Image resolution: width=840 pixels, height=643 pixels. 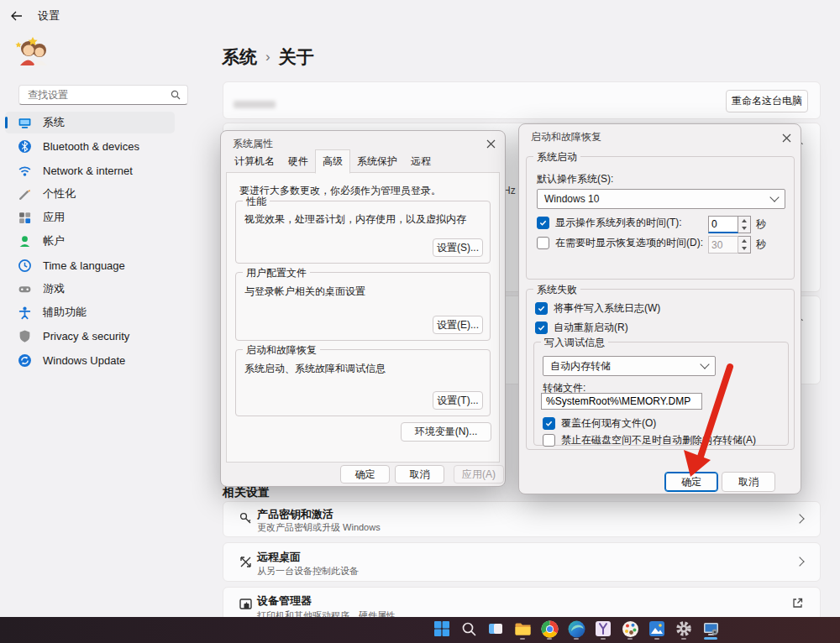 What do you see at coordinates (298, 162) in the screenshot?
I see `tab-hardware: 硬件` at bounding box center [298, 162].